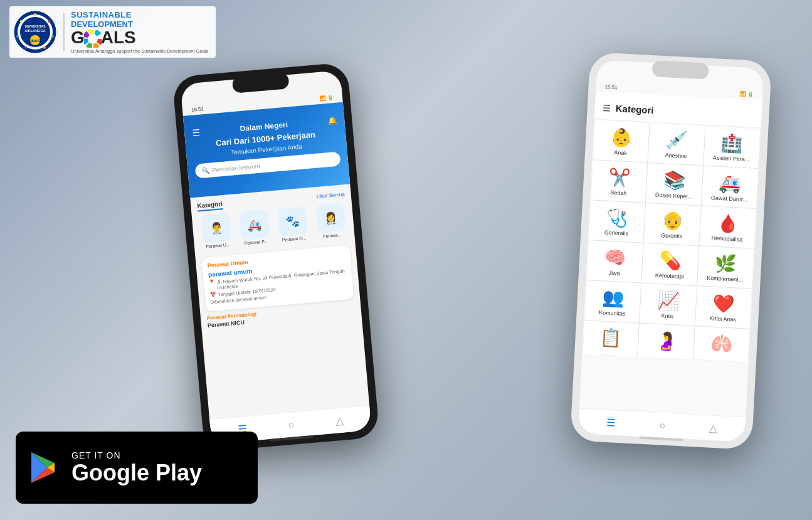 This screenshot has width=812, height=520. What do you see at coordinates (667, 316) in the screenshot?
I see `kritis-label: Kritis` at bounding box center [667, 316].